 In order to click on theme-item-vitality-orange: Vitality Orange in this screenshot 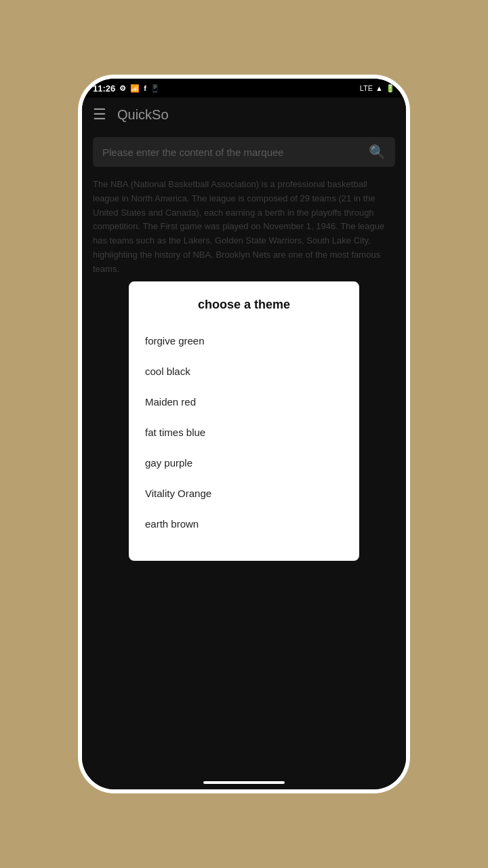, I will do `click(244, 494)`.